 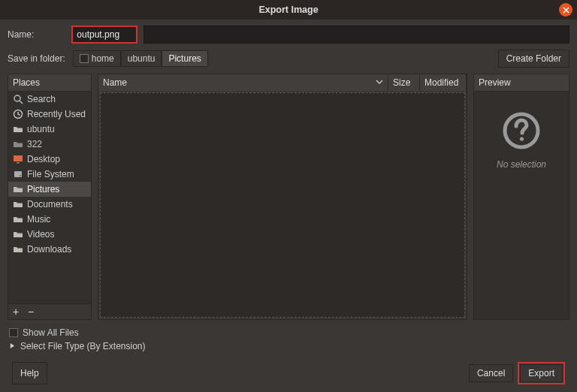 I want to click on places-list: SearchRecently Usedubuntu322DesktopFile …, so click(x=50, y=198).